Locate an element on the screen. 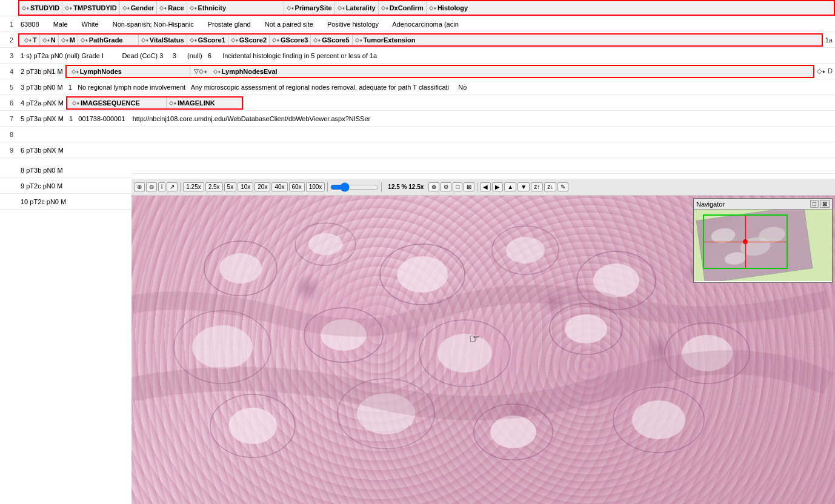 The height and width of the screenshot is (504, 835). left-row-10pT2c: 10 pT2c pN0 M is located at coordinates (65, 202).